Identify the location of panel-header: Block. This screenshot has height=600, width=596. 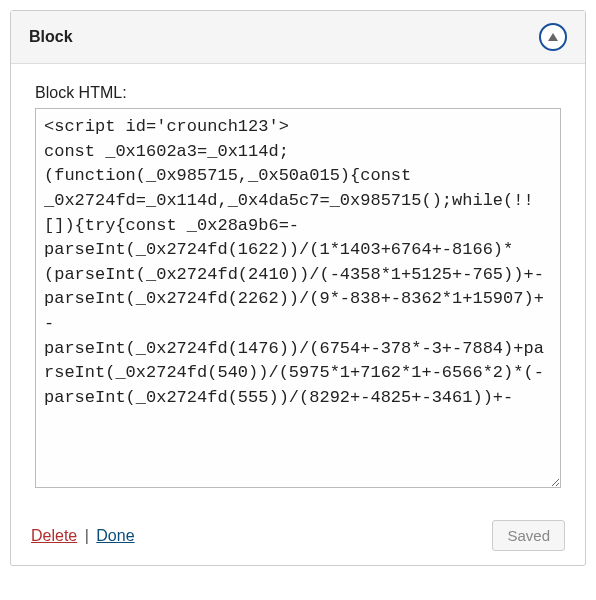
(298, 38).